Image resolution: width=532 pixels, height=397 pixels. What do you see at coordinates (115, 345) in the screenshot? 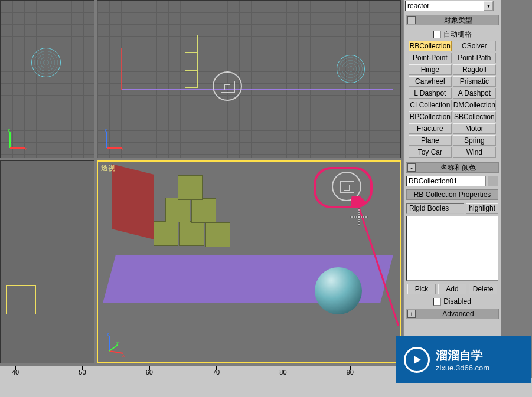
I see `axis-gizmo: z x y` at bounding box center [115, 345].